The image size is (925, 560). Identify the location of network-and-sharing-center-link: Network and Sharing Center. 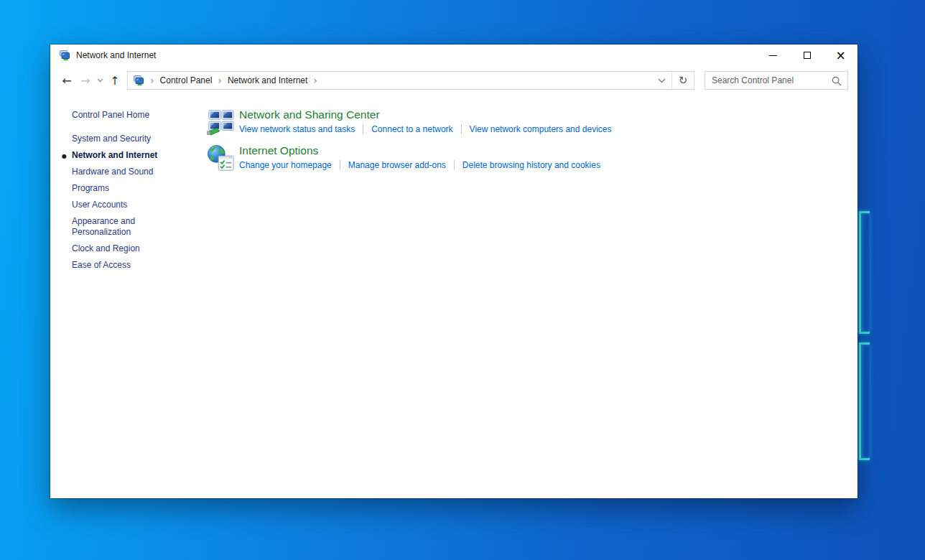
(425, 115).